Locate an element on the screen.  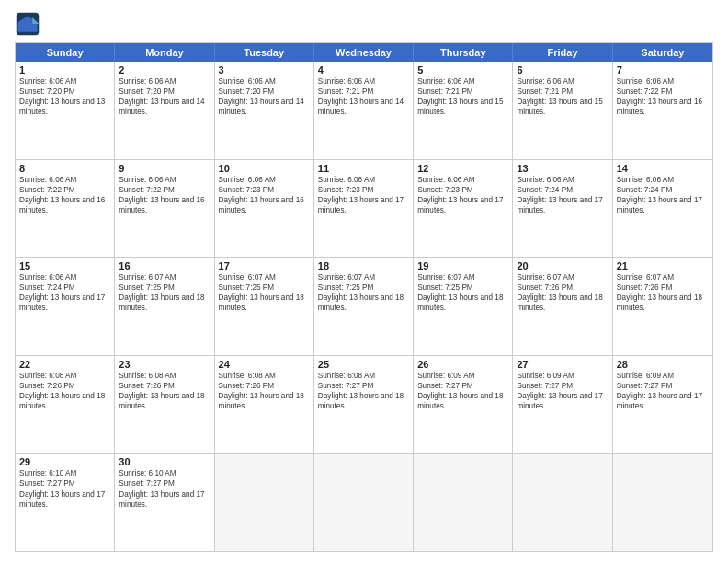
day-number: 16 is located at coordinates (164, 266).